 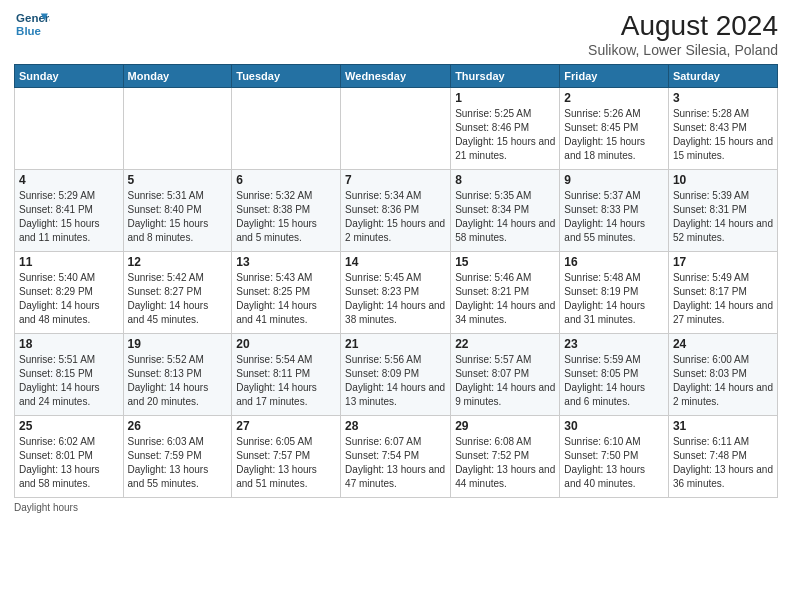 I want to click on day-number: 3, so click(x=723, y=98).